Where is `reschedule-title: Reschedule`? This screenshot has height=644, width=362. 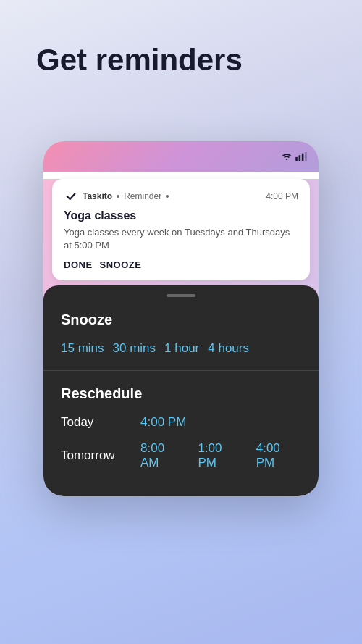
reschedule-title: Reschedule is located at coordinates (181, 394).